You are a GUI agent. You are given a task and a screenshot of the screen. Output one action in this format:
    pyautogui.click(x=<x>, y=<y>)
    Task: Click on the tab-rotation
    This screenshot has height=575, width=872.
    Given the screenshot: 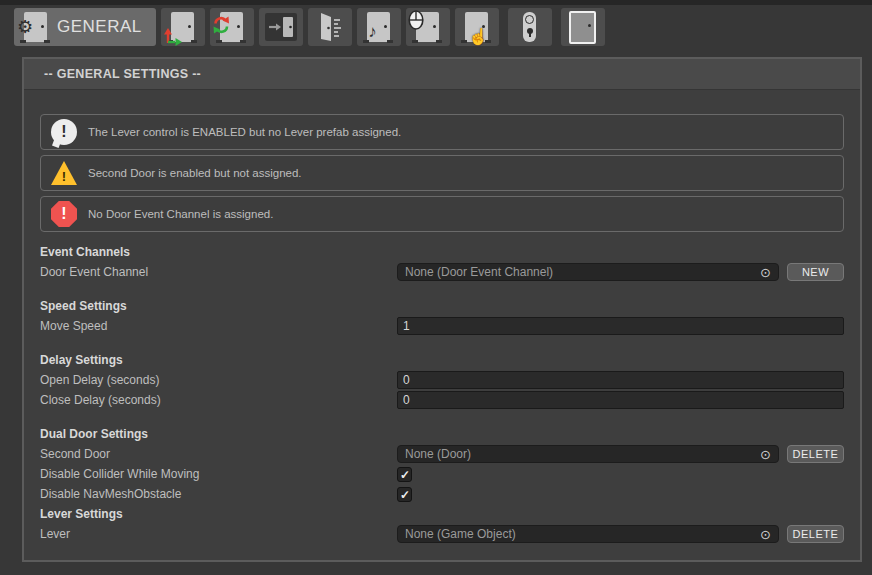 What is the action you would take?
    pyautogui.click(x=232, y=27)
    